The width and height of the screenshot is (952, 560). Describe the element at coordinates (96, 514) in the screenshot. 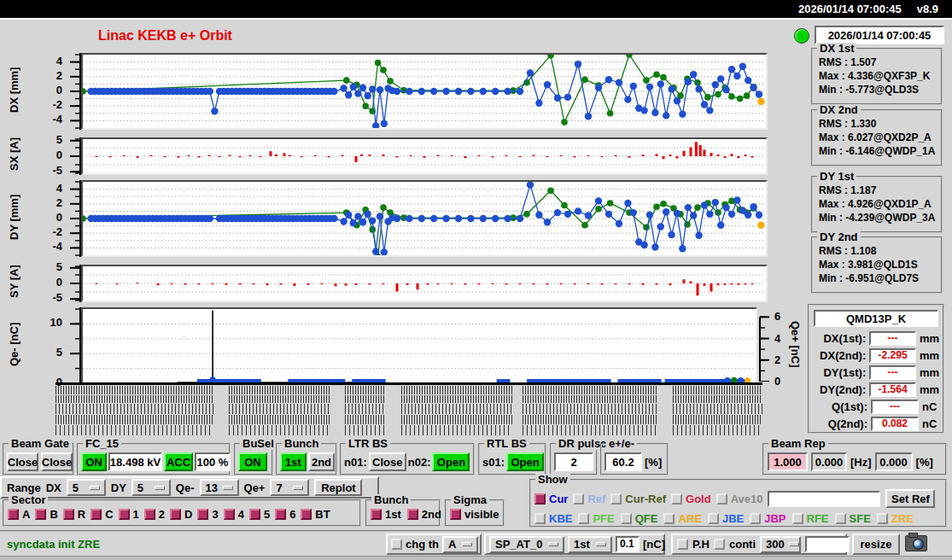

I see `sector-checkbox-c` at that location.